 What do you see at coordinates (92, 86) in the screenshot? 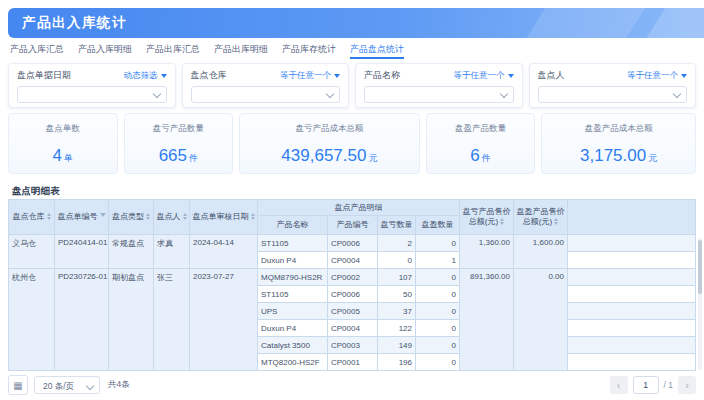
I see `filter-card-1: 盘点单据日期动态筛选` at bounding box center [92, 86].